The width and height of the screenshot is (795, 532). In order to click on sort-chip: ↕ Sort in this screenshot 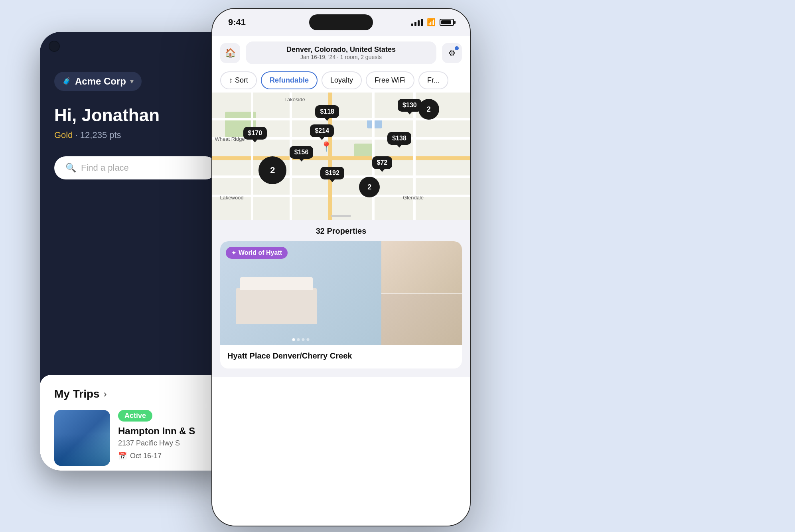, I will do `click(239, 81)`.